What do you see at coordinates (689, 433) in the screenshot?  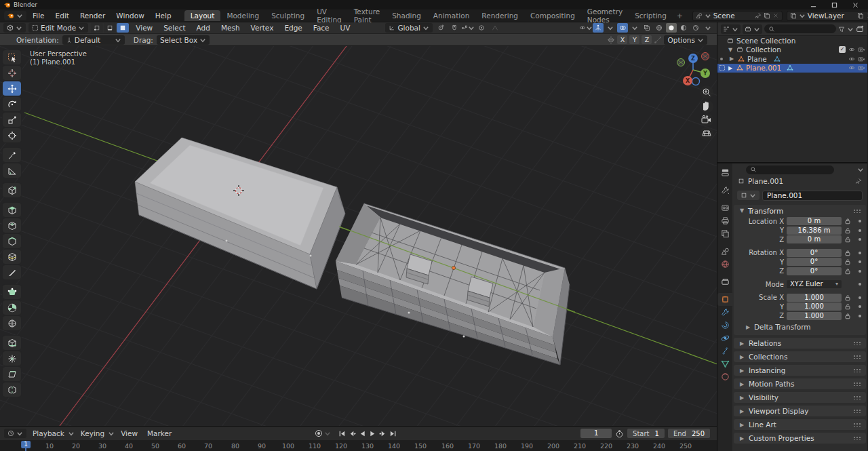 I see `frame-end-field: End250` at bounding box center [689, 433].